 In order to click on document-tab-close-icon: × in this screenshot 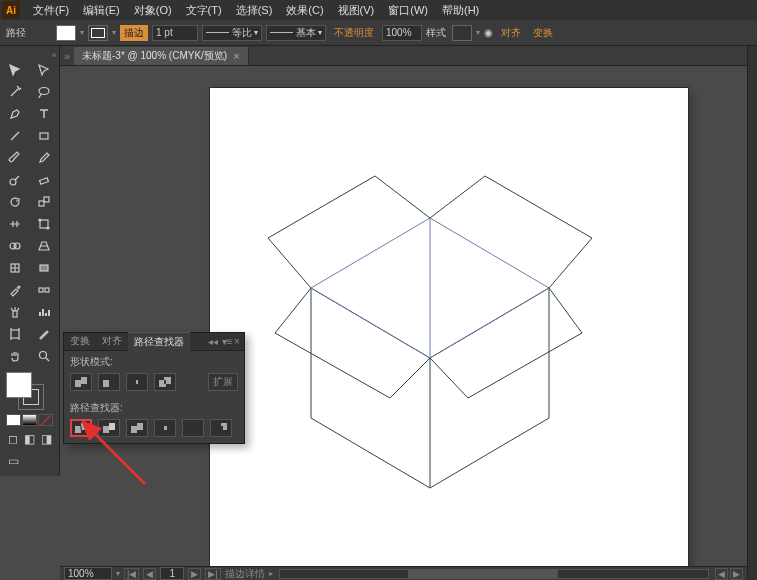, I will do `click(236, 56)`.